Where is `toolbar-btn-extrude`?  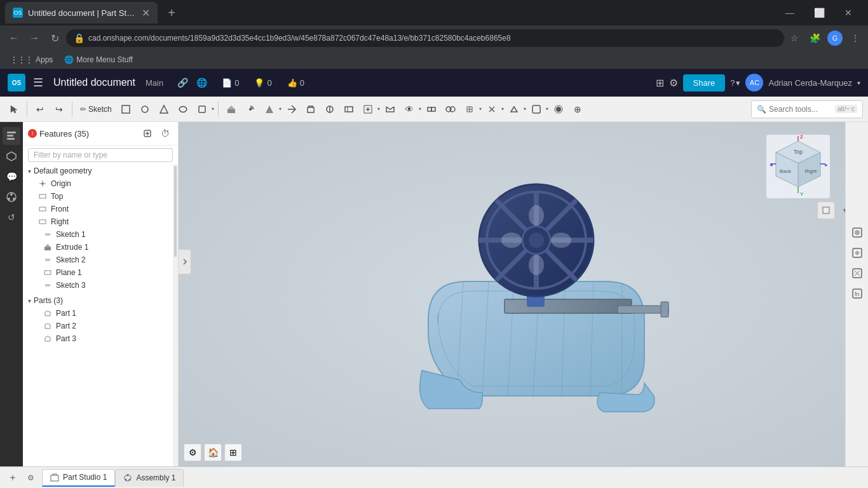 toolbar-btn-extrude is located at coordinates (231, 109).